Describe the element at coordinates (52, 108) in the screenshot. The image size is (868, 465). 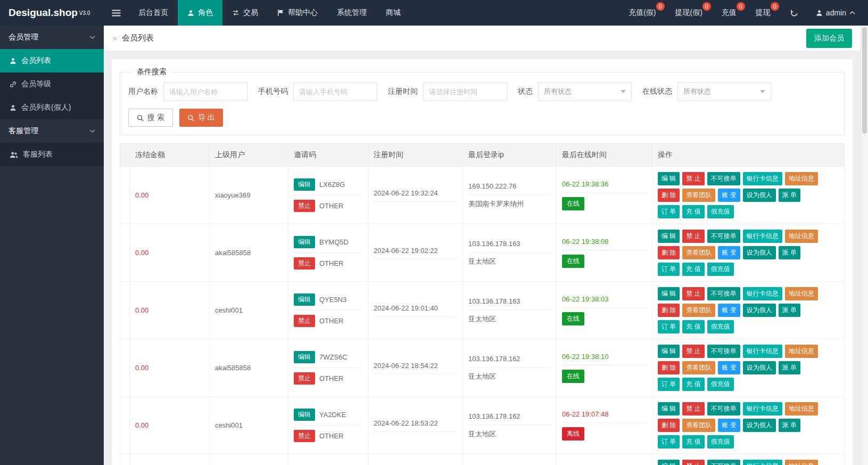
I see `sidebar-item-member-list-fake: 会员列表(假人)` at that location.